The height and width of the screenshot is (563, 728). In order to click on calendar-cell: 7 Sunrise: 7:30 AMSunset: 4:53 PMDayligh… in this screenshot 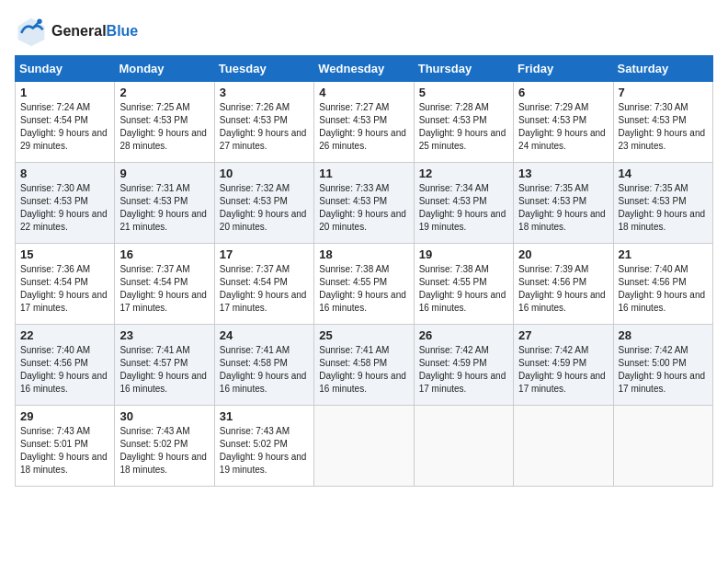, I will do `click(663, 122)`.